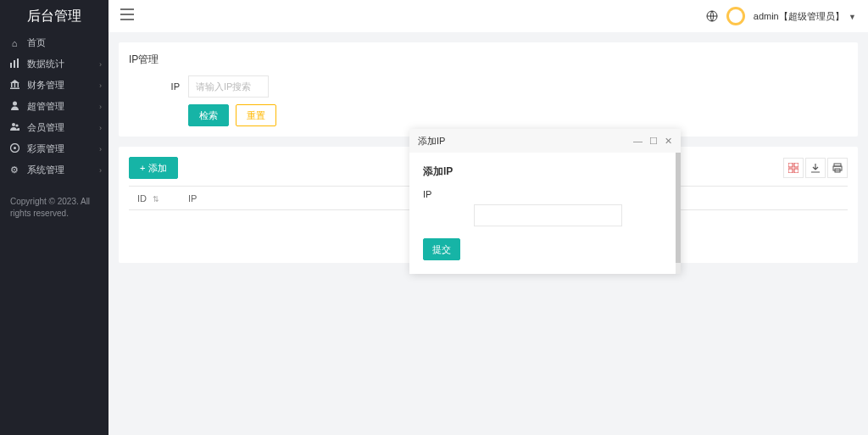 The width and height of the screenshot is (868, 435). What do you see at coordinates (431, 141) in the screenshot?
I see `modal-title: 添加IP` at bounding box center [431, 141].